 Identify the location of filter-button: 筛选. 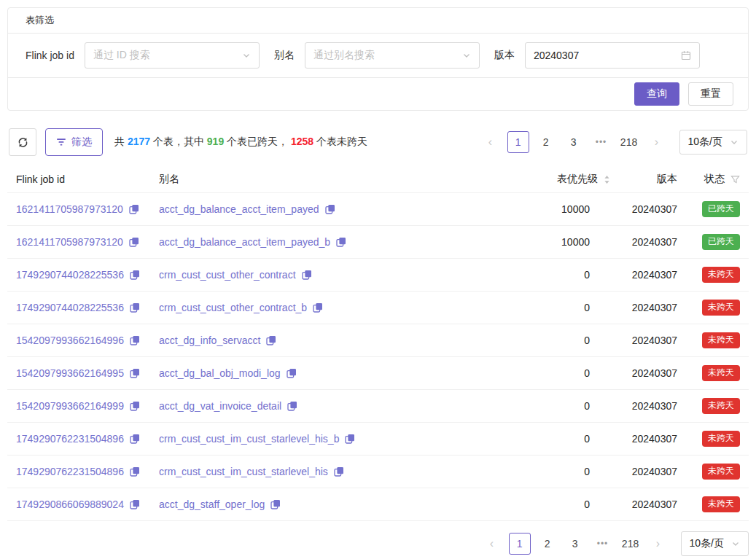
(74, 142).